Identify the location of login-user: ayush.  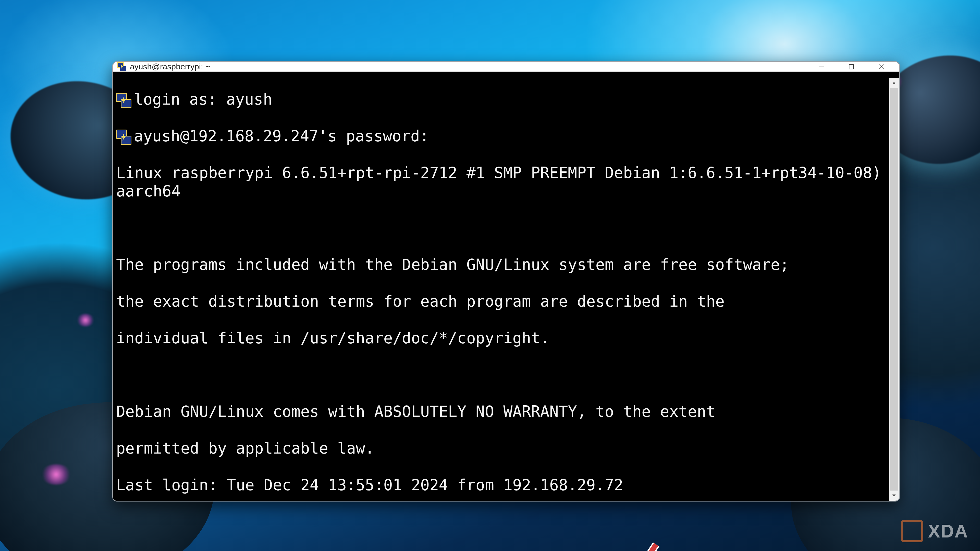
(249, 99).